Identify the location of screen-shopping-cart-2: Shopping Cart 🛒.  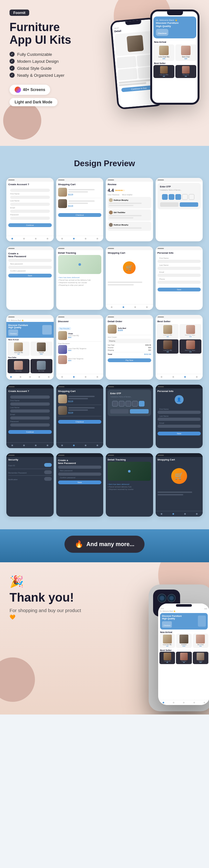
(129, 278).